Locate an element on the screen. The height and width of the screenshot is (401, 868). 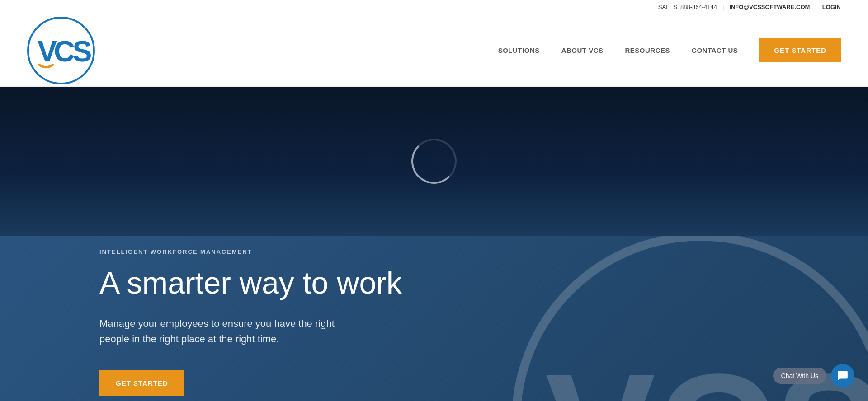
nav-about: ABOUT VCS is located at coordinates (582, 51).